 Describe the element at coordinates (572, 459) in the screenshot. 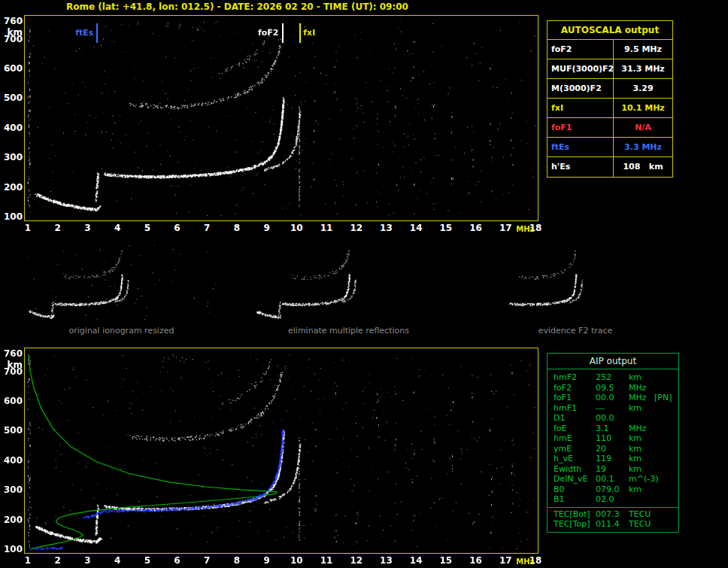

I see `aip-row-label: h_vE` at that location.